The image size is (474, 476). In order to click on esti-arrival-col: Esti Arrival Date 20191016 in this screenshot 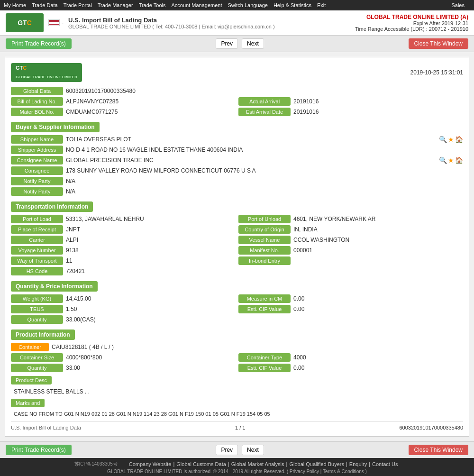, I will do `click(351, 112)`.